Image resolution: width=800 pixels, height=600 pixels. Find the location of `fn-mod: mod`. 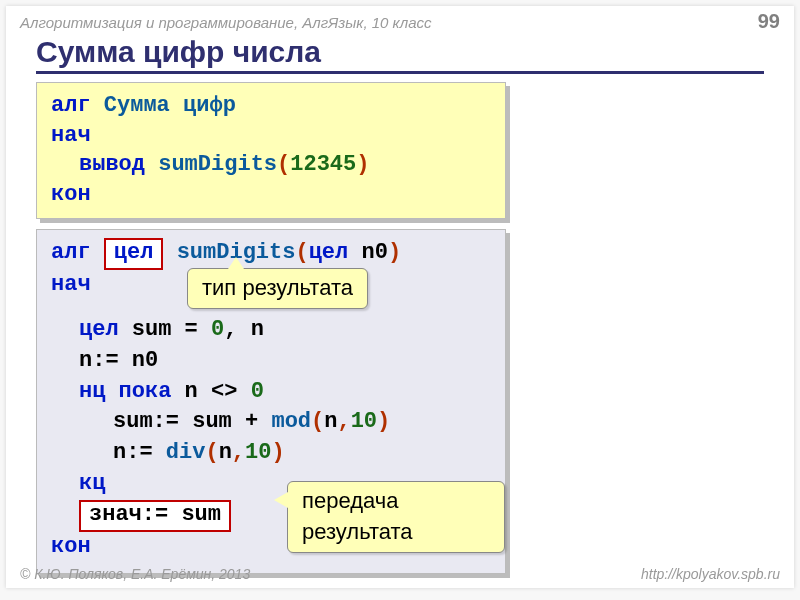

fn-mod: mod is located at coordinates (291, 422).